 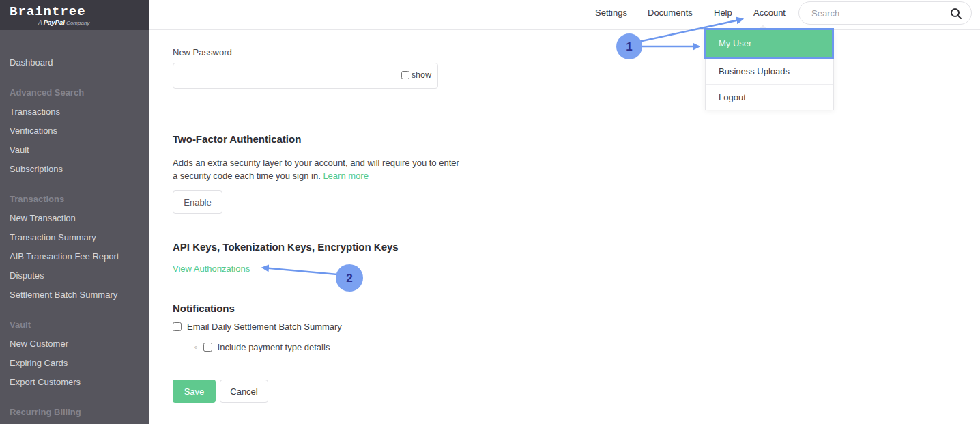 What do you see at coordinates (177, 326) in the screenshot?
I see `email-daily-summary-checkbox` at bounding box center [177, 326].